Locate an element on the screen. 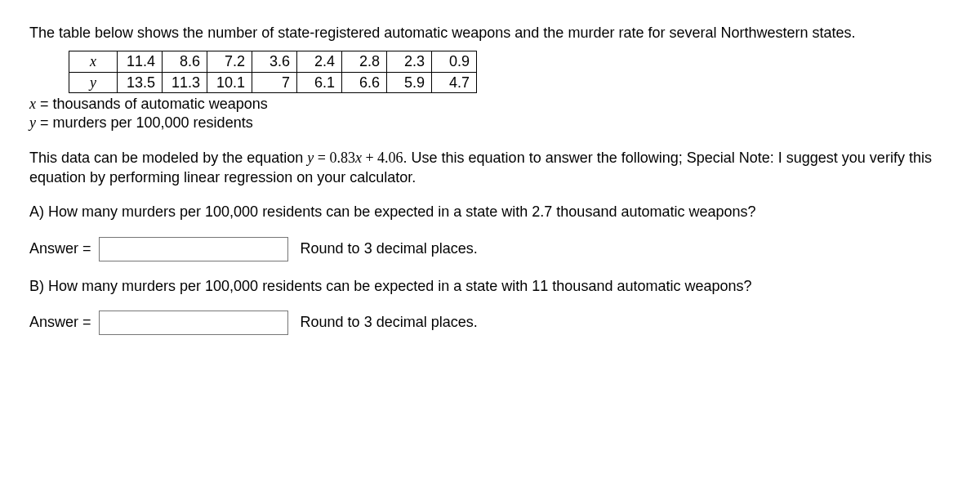 The width and height of the screenshot is (980, 496). cell: 6.6 is located at coordinates (364, 82).